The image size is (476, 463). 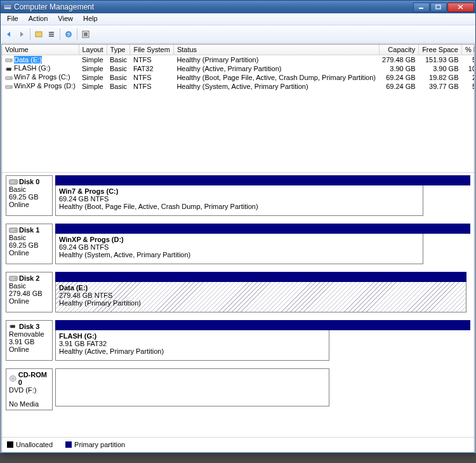 What do you see at coordinates (192, 346) in the screenshot?
I see `partition-box: FLASH (G:)3.91 GB FAT32Healthy (Active, …` at bounding box center [192, 346].